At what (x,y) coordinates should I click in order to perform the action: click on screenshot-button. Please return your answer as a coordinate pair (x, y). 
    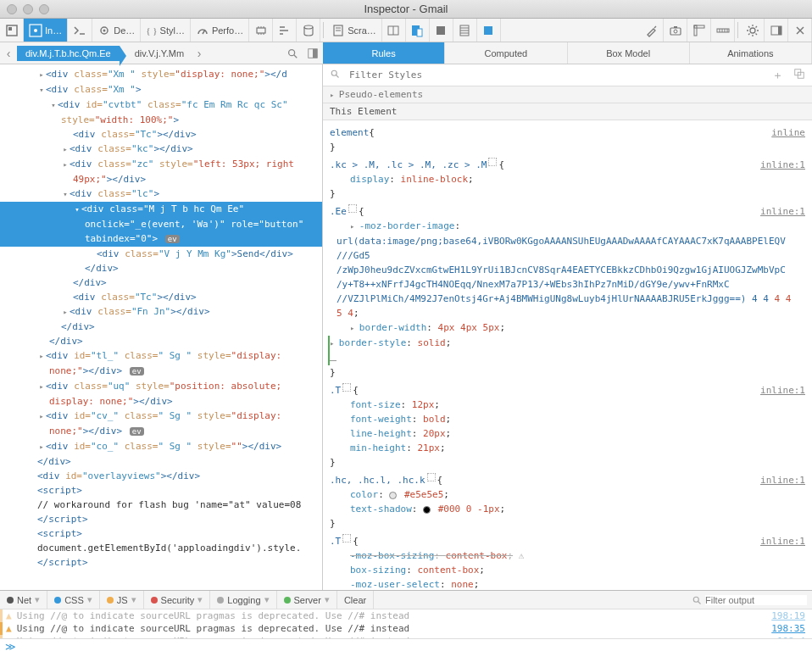
    Looking at the image, I should click on (676, 31).